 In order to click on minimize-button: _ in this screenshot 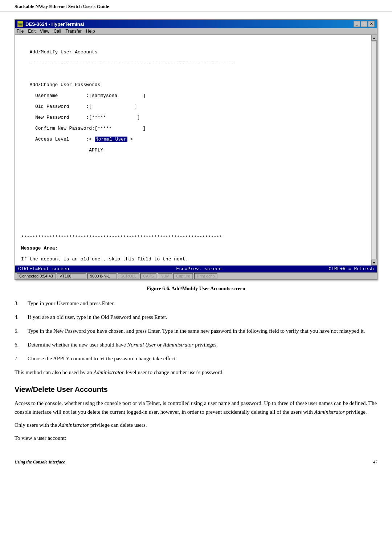, I will do `click(357, 24)`.